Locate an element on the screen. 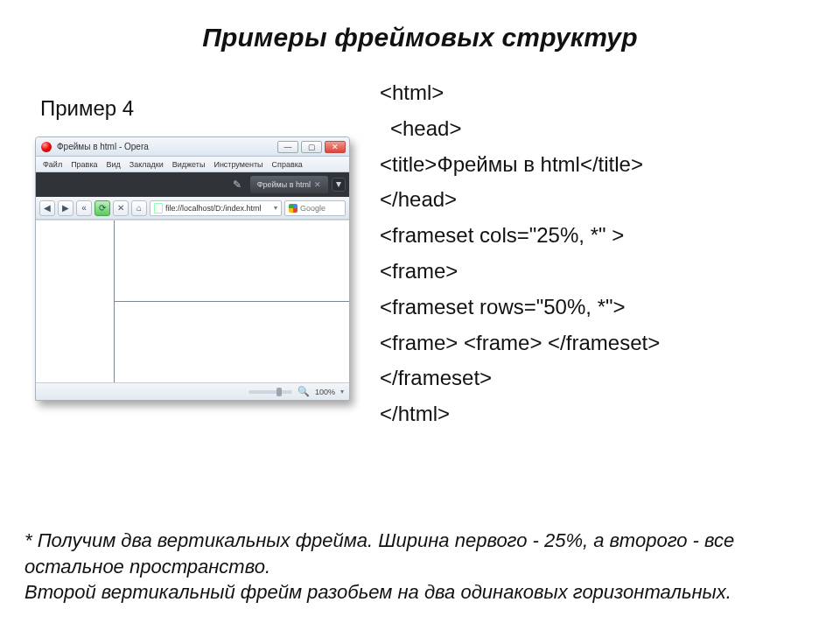 This screenshot has width=840, height=630. address-field: file://localhost/D:/index.html ▾ is located at coordinates (215, 208).